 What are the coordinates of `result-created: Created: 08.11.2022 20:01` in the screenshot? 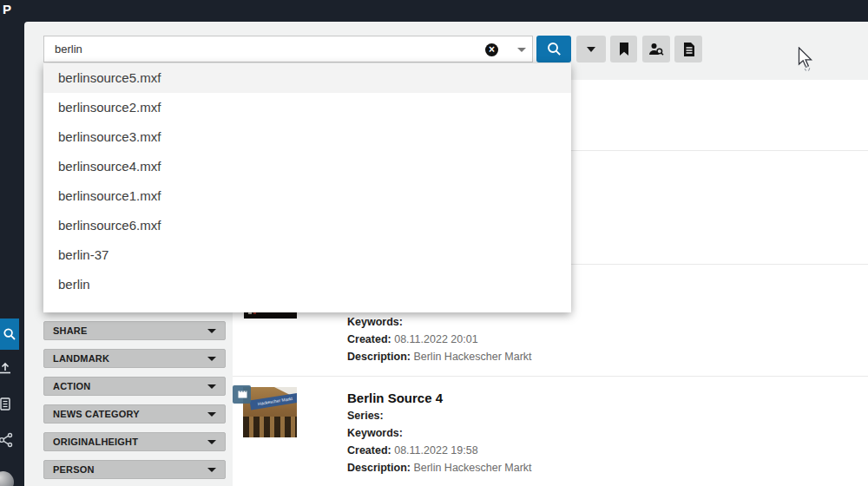 It's located at (590, 339).